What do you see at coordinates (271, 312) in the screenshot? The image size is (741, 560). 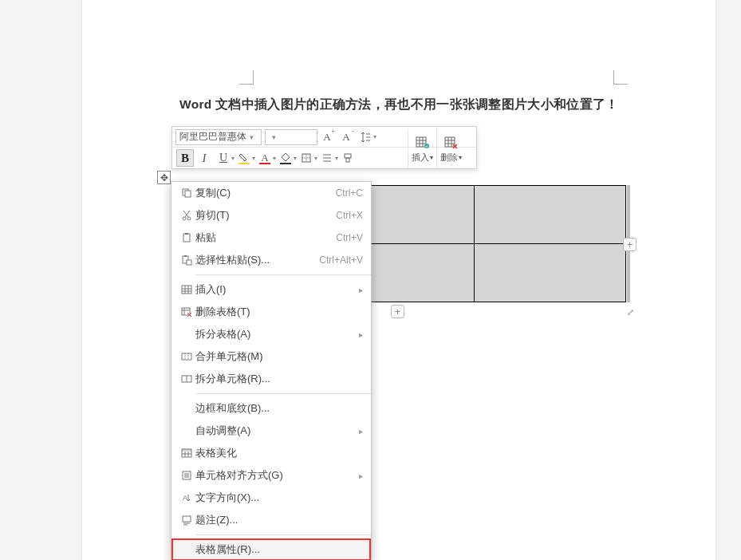 I see `menu-delete-table: 删除表格(T)` at bounding box center [271, 312].